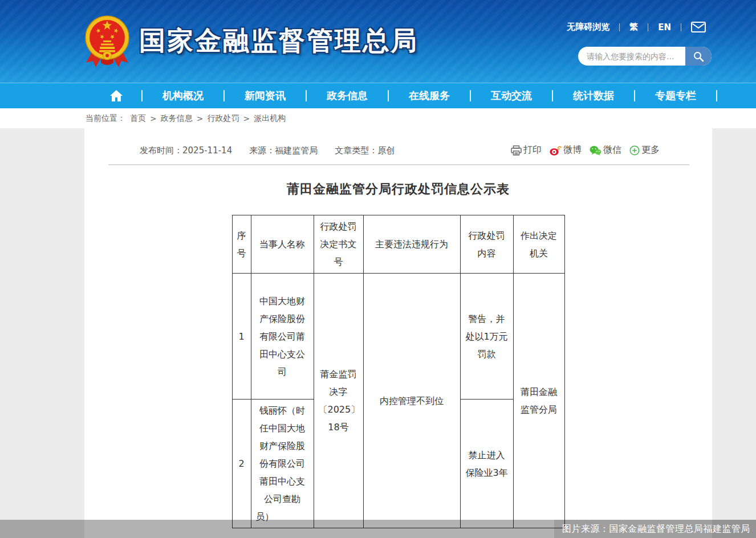 The width and height of the screenshot is (756, 538). What do you see at coordinates (517, 150) in the screenshot?
I see `printer-icon` at bounding box center [517, 150].